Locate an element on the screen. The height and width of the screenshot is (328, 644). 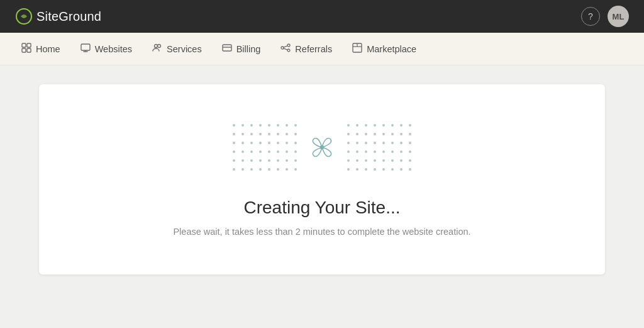
navbar: Home Websites Services Bil is located at coordinates (322, 49).